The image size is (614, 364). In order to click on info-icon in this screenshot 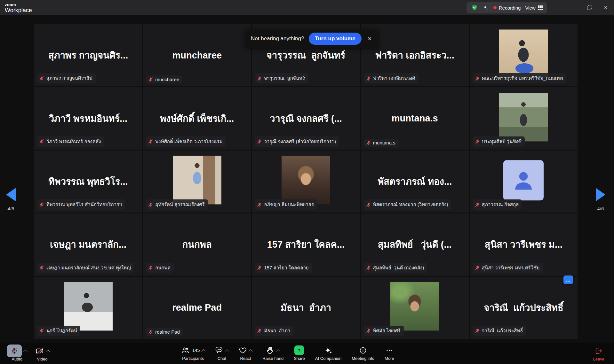, I will do `click(363, 350)`.